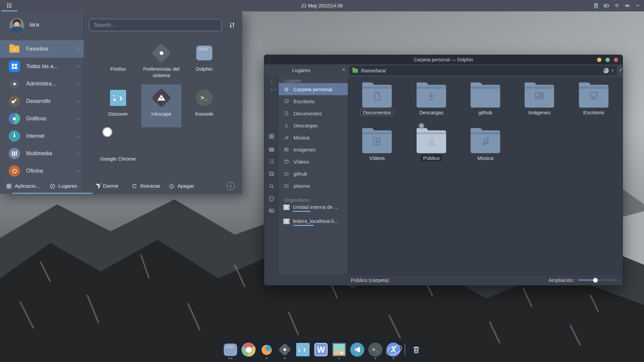 This screenshot has width=644, height=362. Describe the element at coordinates (63, 186) in the screenshot. I see `tab-lugares: Lugares` at that location.